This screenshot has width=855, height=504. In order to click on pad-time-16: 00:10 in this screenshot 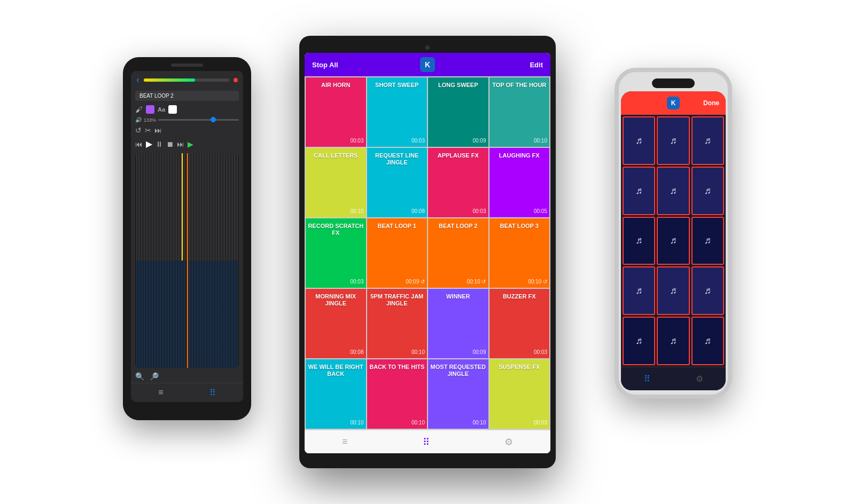, I will do `click(357, 423)`.